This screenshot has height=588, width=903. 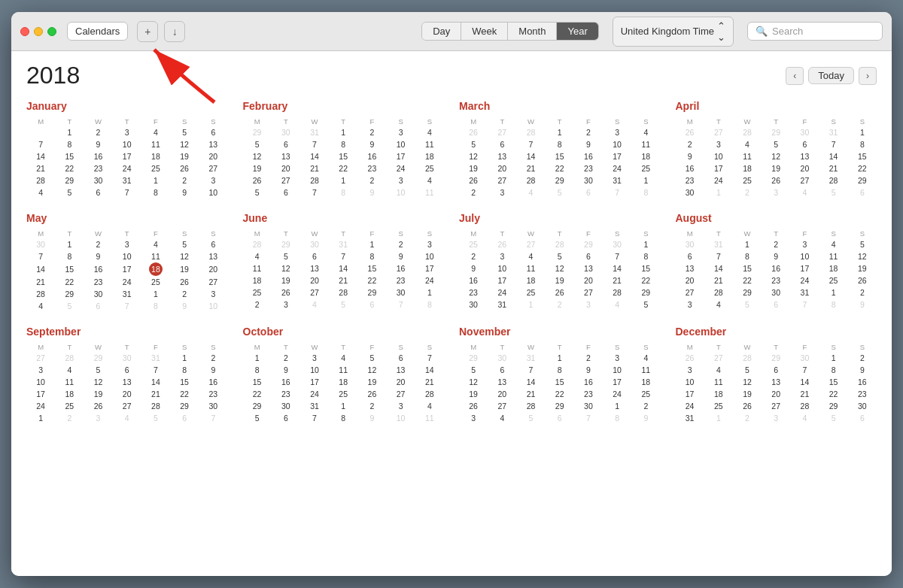 What do you see at coordinates (344, 218) in the screenshot?
I see `month-name-june: June` at bounding box center [344, 218].